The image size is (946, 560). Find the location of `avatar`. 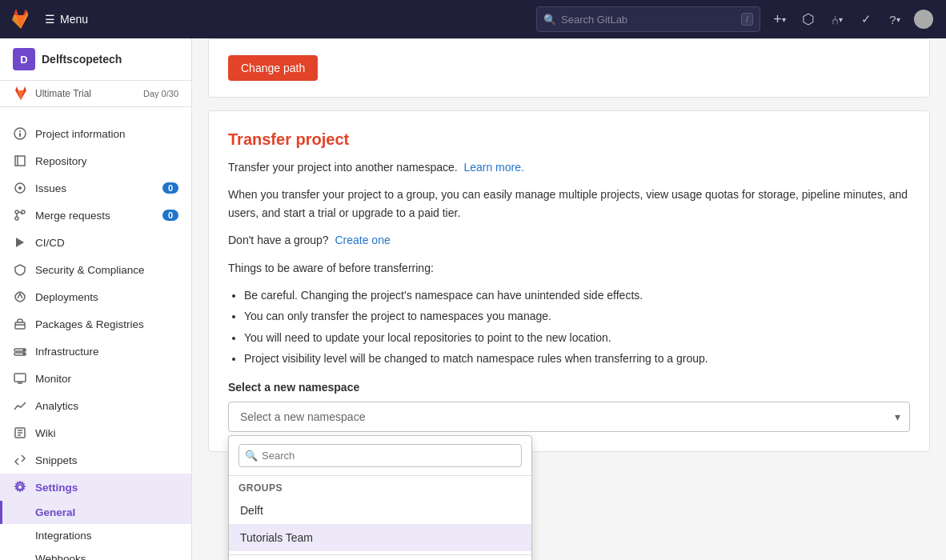

avatar is located at coordinates (924, 19).